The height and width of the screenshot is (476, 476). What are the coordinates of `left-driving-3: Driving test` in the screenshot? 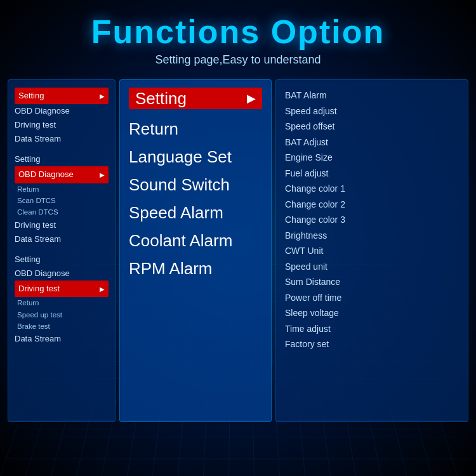 It's located at (62, 289).